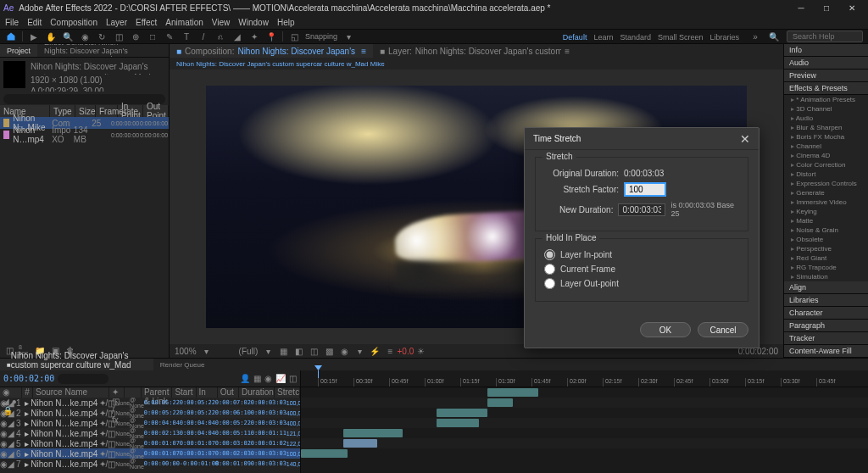 Image resolution: width=868 pixels, height=473 pixels. I want to click on timeline-layer: ◉◢4▸ Nihon N…ke.mp4✦/◫None@ None0:00:02:…, so click(150, 433).